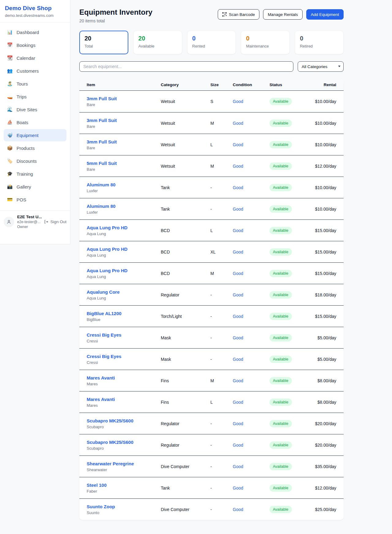 This screenshot has width=392, height=534. Describe the element at coordinates (101, 506) in the screenshot. I see `item-name-link: Suunto Zoop` at that location.